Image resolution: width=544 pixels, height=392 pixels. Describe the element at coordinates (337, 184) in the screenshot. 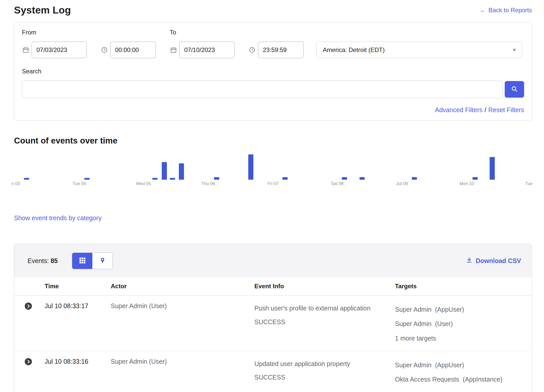

I see `axis-tick-label: Sat 08` at that location.